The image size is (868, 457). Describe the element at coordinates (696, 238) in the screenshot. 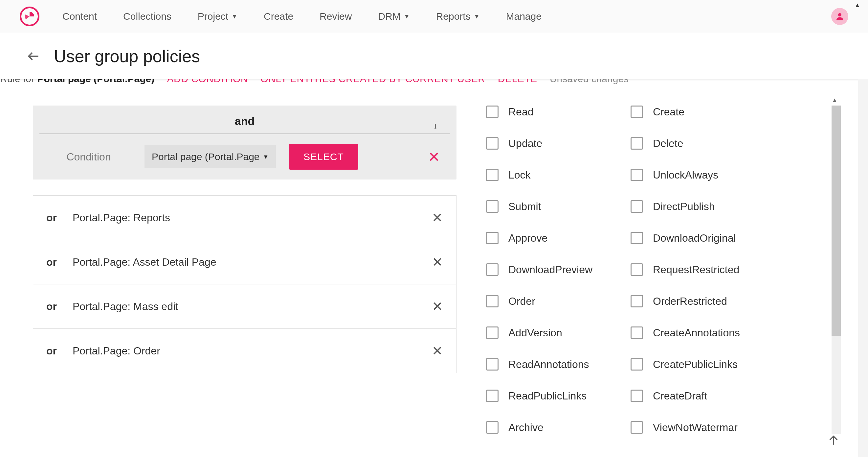

I see `perm-downloadoriginal: DownloadOriginal` at that location.